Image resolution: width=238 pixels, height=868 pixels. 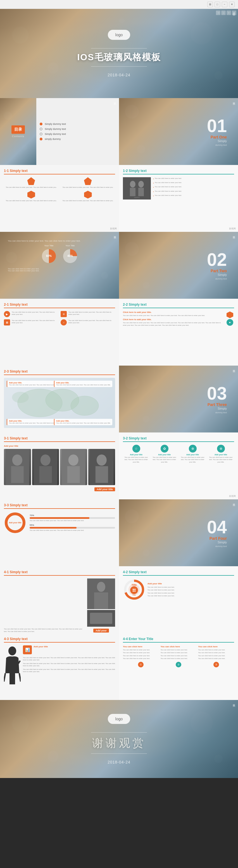 What do you see at coordinates (59, 489) in the screenshot?
I see `s31-add-title: Add your title` at bounding box center [59, 489].